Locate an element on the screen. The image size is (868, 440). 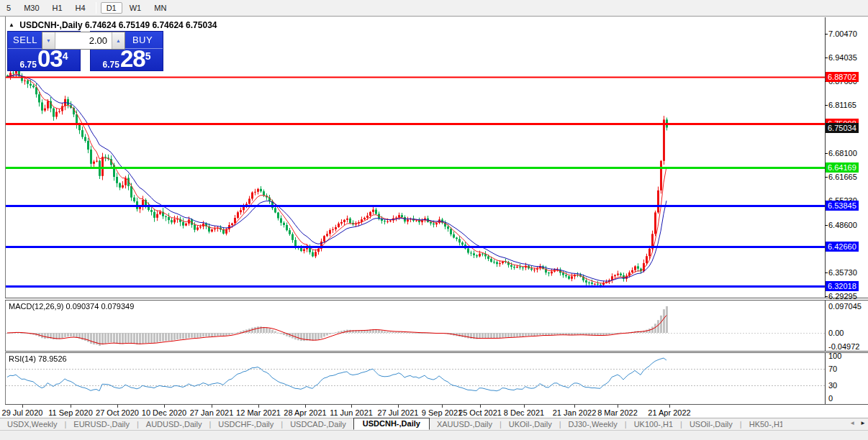
tab-hk50-h1: HK50-,H1 is located at coordinates (762, 424).